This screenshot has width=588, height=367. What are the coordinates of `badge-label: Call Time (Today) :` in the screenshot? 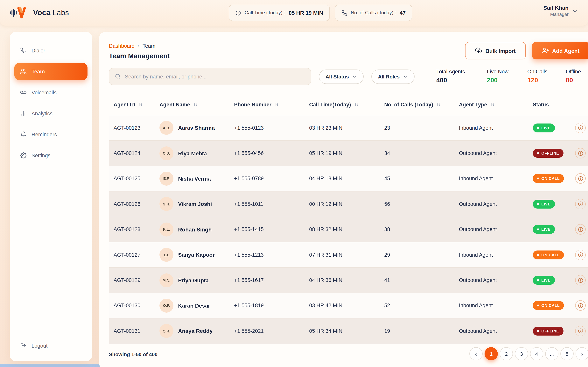 It's located at (265, 13).